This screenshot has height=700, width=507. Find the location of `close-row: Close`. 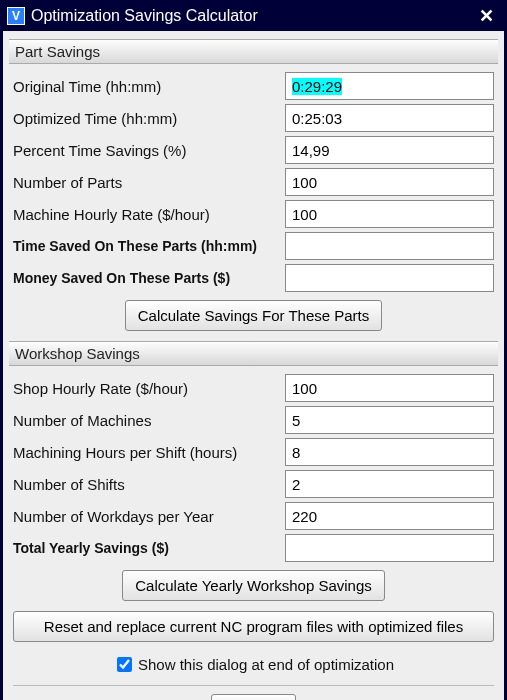

close-row: Close is located at coordinates (254, 694).